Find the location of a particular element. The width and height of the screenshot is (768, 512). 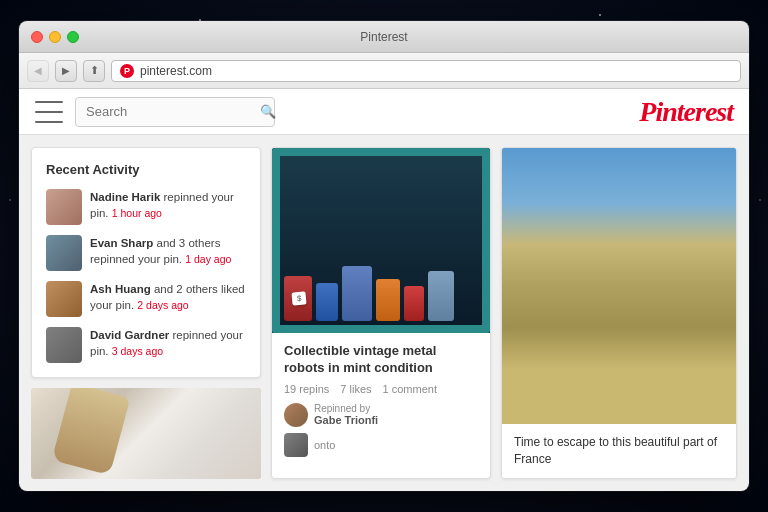

onto-label: onto is located at coordinates (324, 445).